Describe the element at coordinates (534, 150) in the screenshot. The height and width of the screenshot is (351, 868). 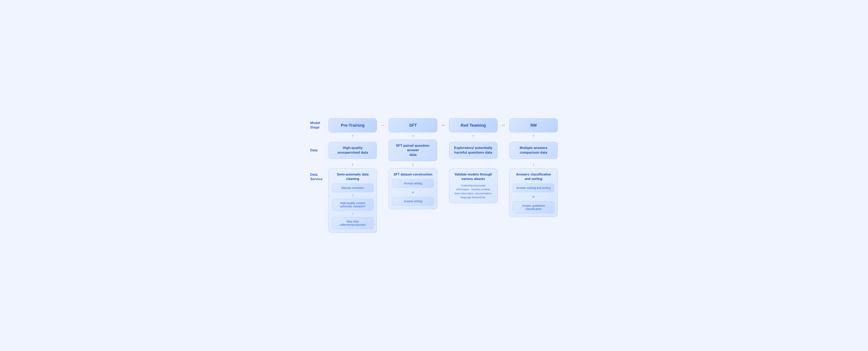
I see `data-title-4: Multiple answerscomparison data` at that location.